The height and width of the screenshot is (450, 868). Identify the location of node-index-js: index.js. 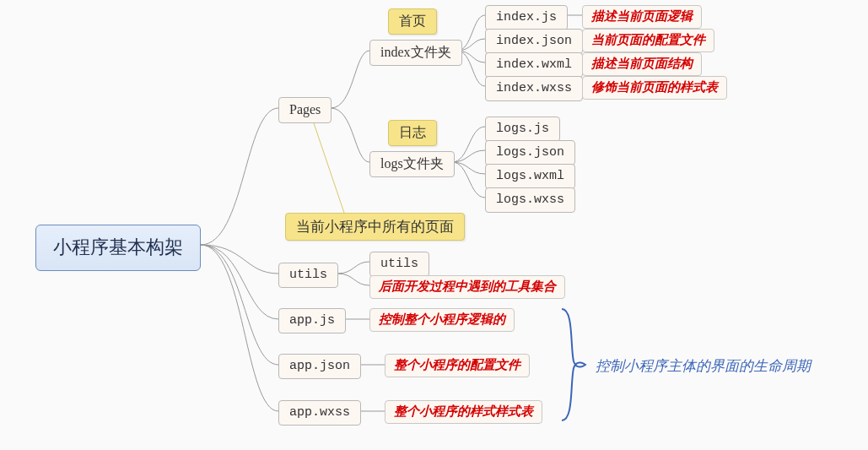
(526, 18).